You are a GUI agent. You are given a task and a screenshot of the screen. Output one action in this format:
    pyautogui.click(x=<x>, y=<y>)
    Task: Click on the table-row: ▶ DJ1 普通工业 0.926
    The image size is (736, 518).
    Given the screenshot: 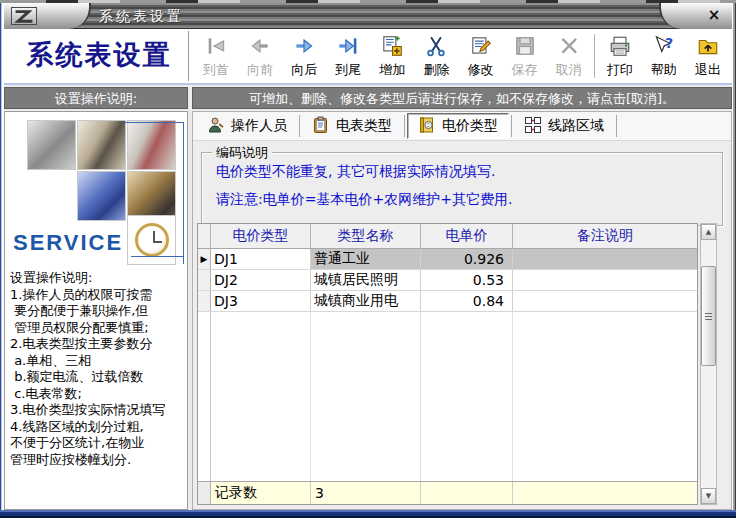 What is the action you would take?
    pyautogui.click(x=448, y=260)
    